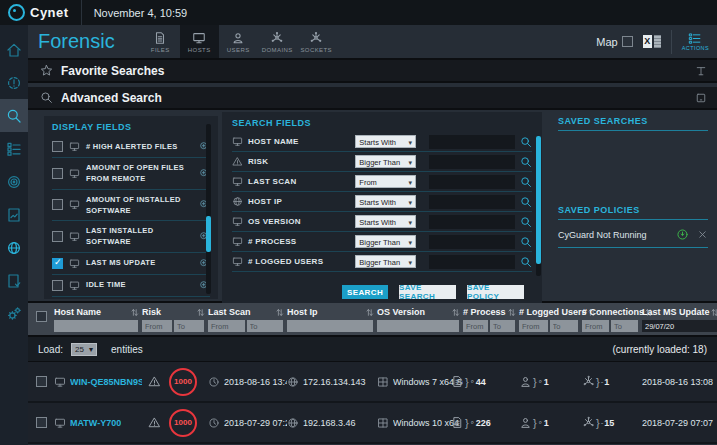 This screenshot has height=445, width=717. What do you see at coordinates (538, 206) in the screenshot?
I see `search-fields-scrollbar` at bounding box center [538, 206].